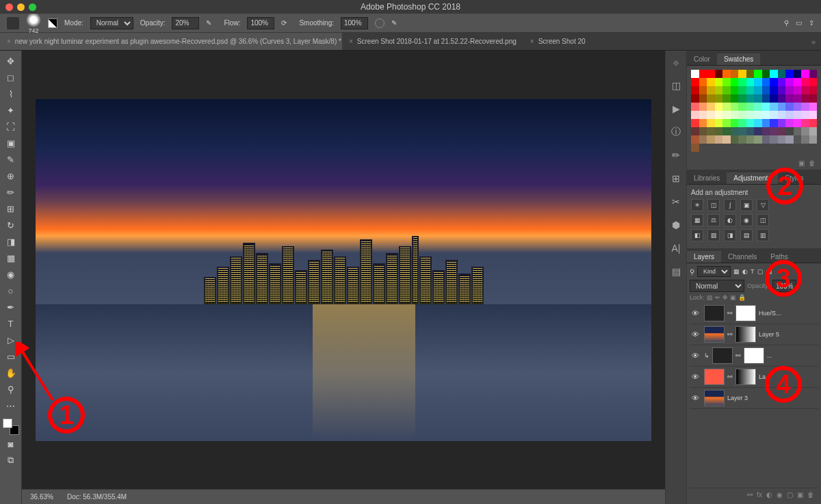 This screenshot has width=821, height=504. Describe the element at coordinates (532, 41) in the screenshot. I see `close-tab-icon: ×` at that location.